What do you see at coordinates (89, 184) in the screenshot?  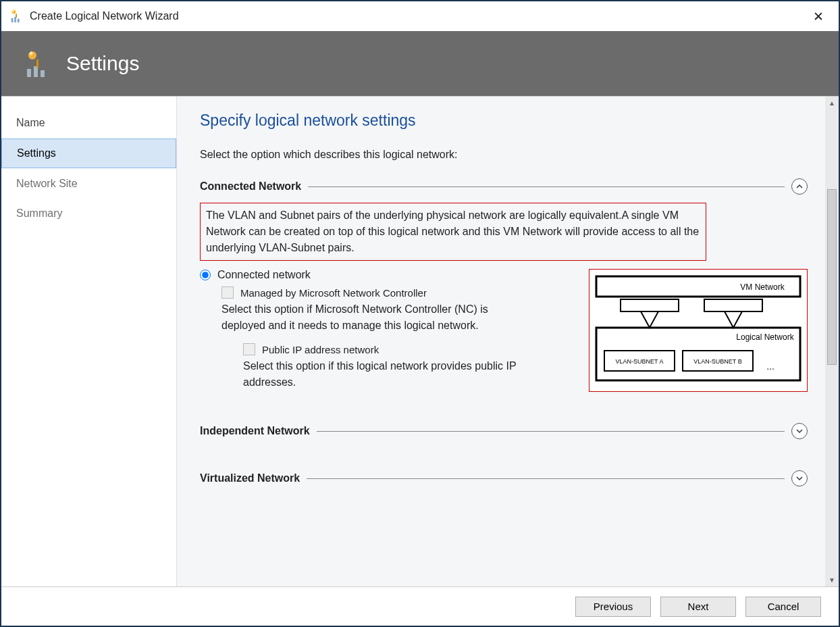 I see `step-network-site: Network Site` at bounding box center [89, 184].